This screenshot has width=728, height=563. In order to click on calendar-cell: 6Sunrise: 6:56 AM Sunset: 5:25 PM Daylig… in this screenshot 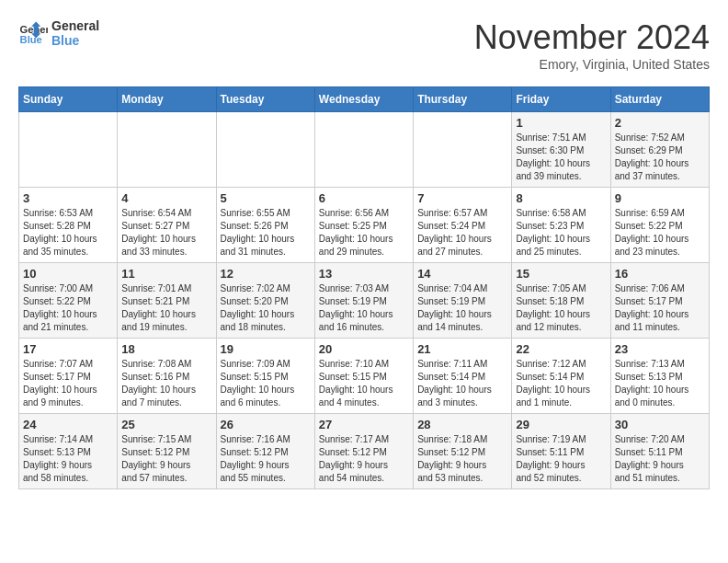, I will do `click(364, 225)`.